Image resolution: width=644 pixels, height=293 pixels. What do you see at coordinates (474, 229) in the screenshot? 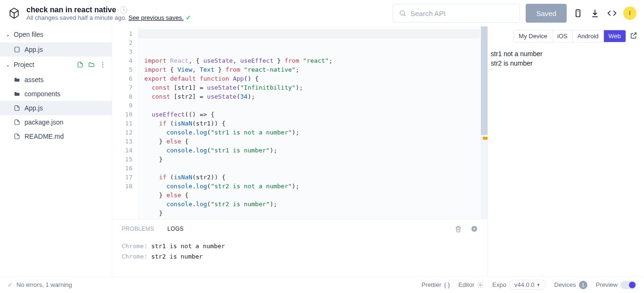
I see `close-icon` at bounding box center [474, 229].